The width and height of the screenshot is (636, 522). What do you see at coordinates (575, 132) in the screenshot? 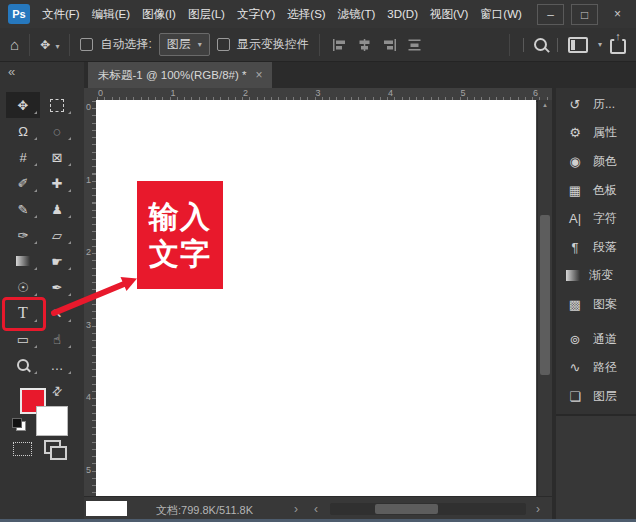
I see `properties-panel-icon: ⚙` at bounding box center [575, 132].